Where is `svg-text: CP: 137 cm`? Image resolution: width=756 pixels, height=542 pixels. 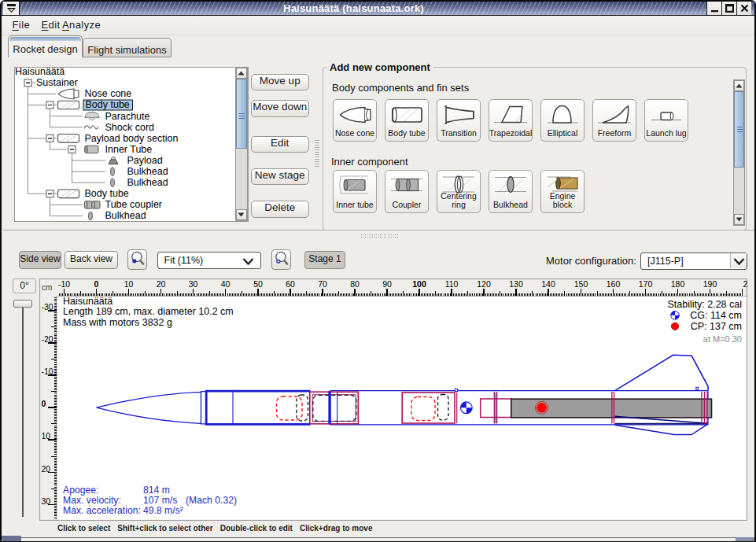
svg-text: CP: 137 cm is located at coordinates (716, 326).